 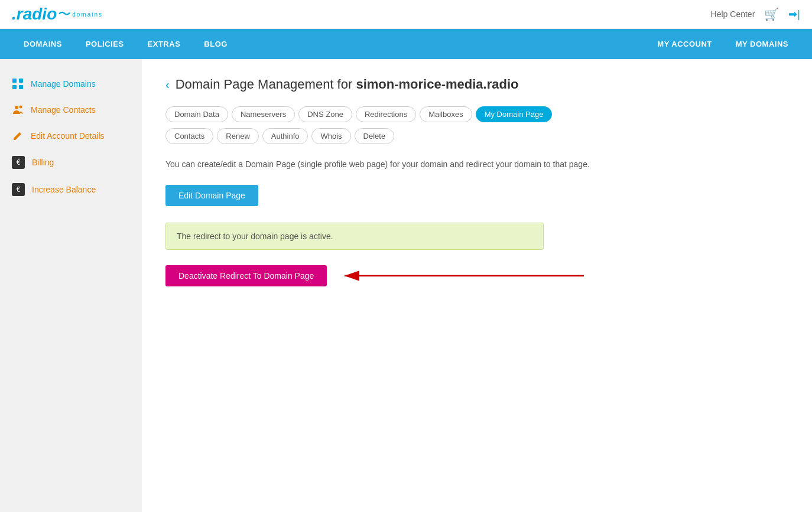 I want to click on nav-policies: POLICIES, so click(x=105, y=44).